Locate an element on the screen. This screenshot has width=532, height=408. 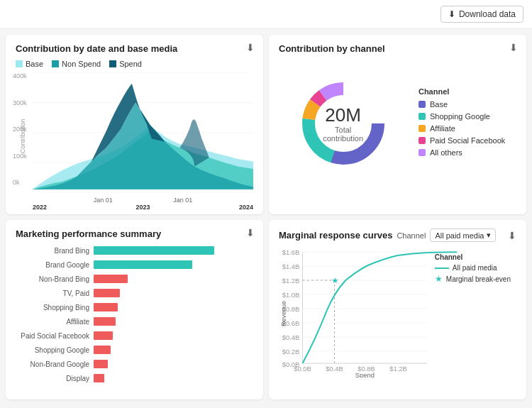
channel-item-base: Base is located at coordinates (462, 104).